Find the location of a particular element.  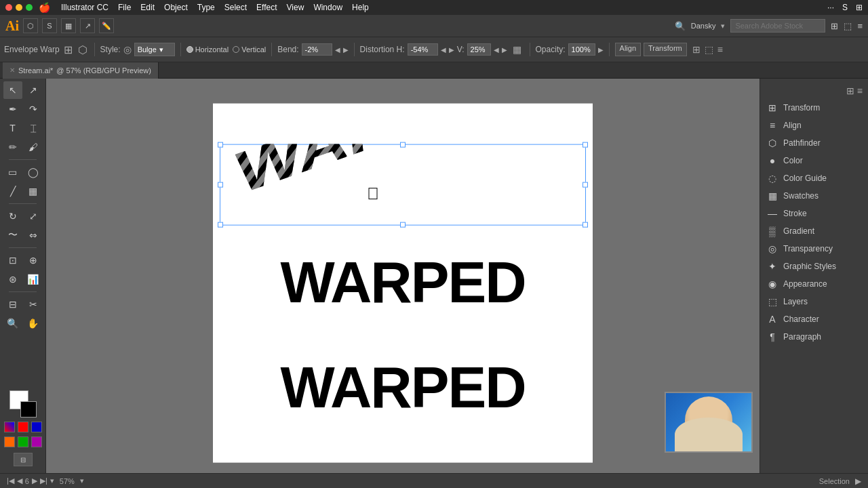

right-panel-item-swatches: ▦Swatches is located at coordinates (814, 196).